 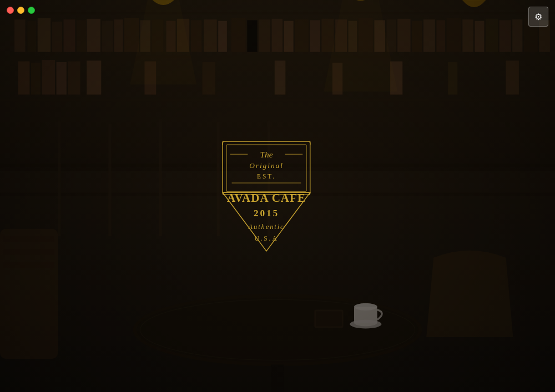 What do you see at coordinates (538, 22) in the screenshot?
I see `gear-icon: ⚙` at bounding box center [538, 22].